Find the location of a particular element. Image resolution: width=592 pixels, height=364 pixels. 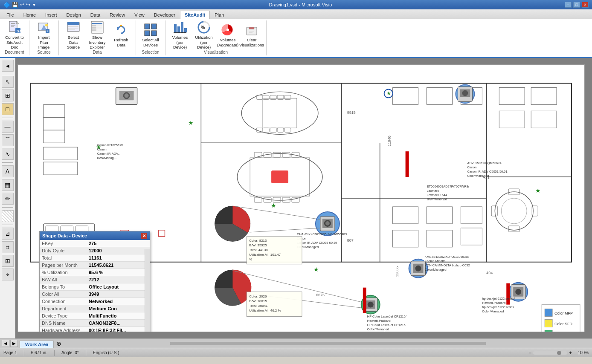

select-data-button: Select DataSource is located at coordinates (73, 35).